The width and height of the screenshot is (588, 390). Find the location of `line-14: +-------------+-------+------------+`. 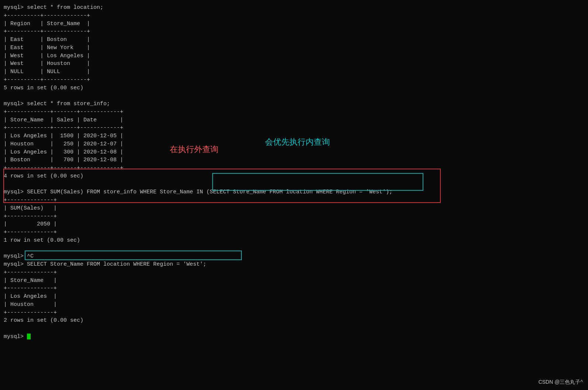

line-14: +-------------+-------+------------+ is located at coordinates (294, 112).